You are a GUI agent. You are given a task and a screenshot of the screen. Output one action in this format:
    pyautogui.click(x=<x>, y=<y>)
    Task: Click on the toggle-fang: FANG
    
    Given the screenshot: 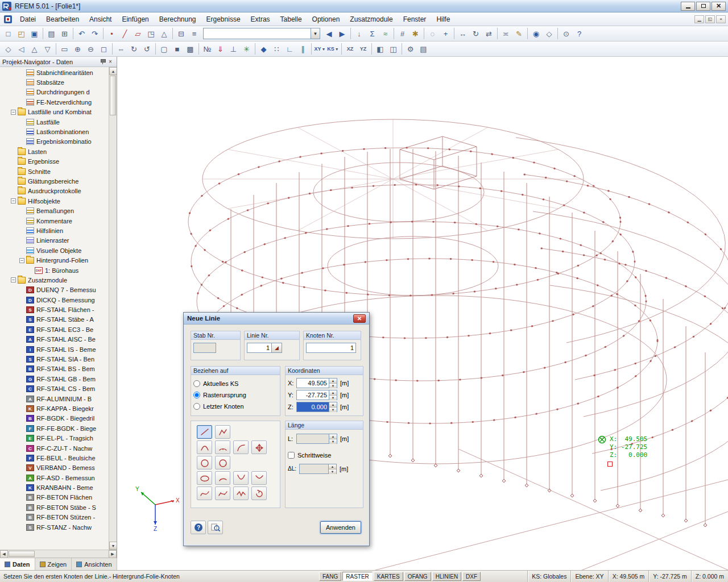 What is the action you would take?
    pyautogui.click(x=330, y=576)
    